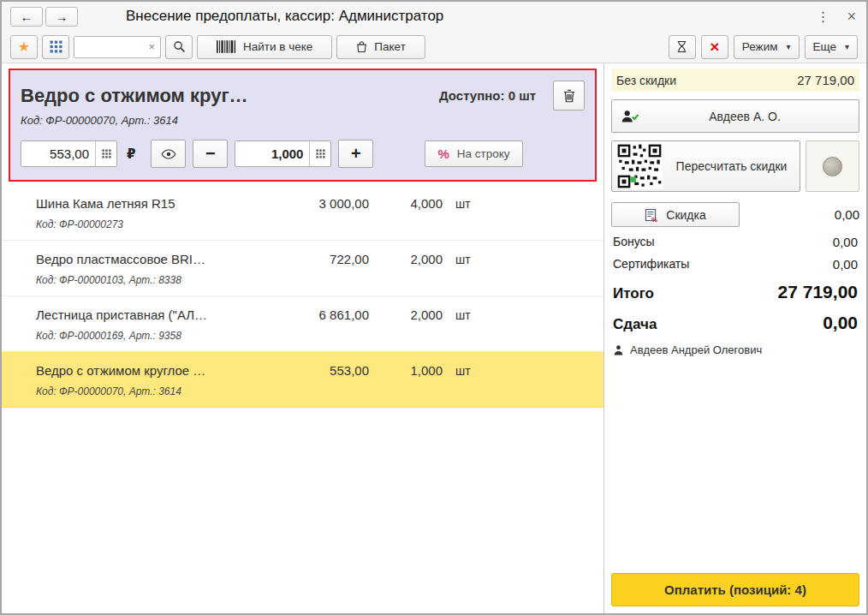  I want to click on recalc-discounts-button: Пересчитать скидки, so click(705, 166).